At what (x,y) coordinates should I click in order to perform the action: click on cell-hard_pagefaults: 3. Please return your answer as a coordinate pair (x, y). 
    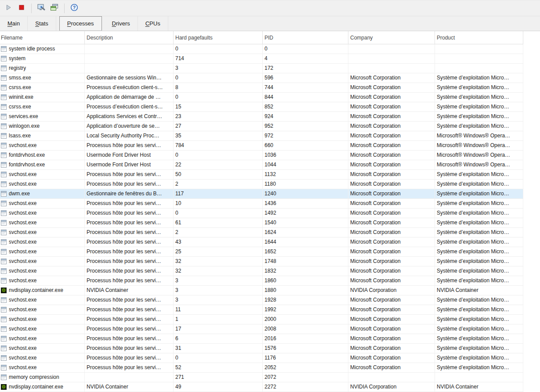
    Looking at the image, I should click on (218, 68).